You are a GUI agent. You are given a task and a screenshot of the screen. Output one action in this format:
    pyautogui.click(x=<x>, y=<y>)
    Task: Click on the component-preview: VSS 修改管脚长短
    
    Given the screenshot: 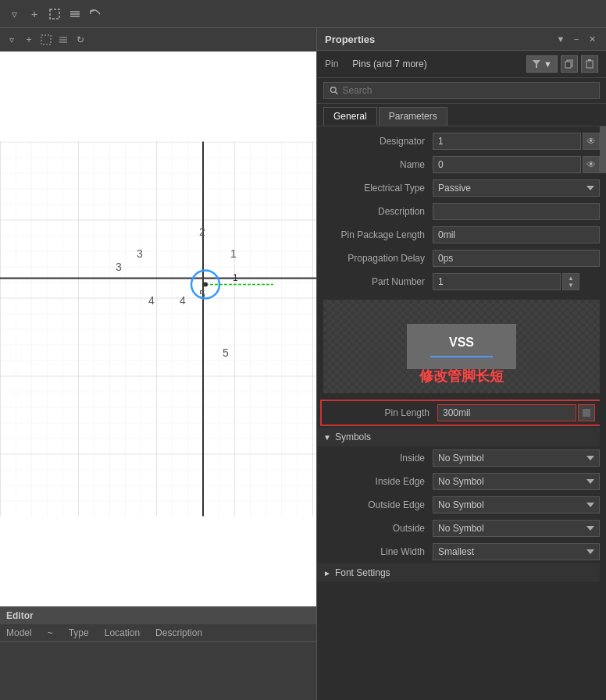 What is the action you would take?
    pyautogui.click(x=462, y=346)
    